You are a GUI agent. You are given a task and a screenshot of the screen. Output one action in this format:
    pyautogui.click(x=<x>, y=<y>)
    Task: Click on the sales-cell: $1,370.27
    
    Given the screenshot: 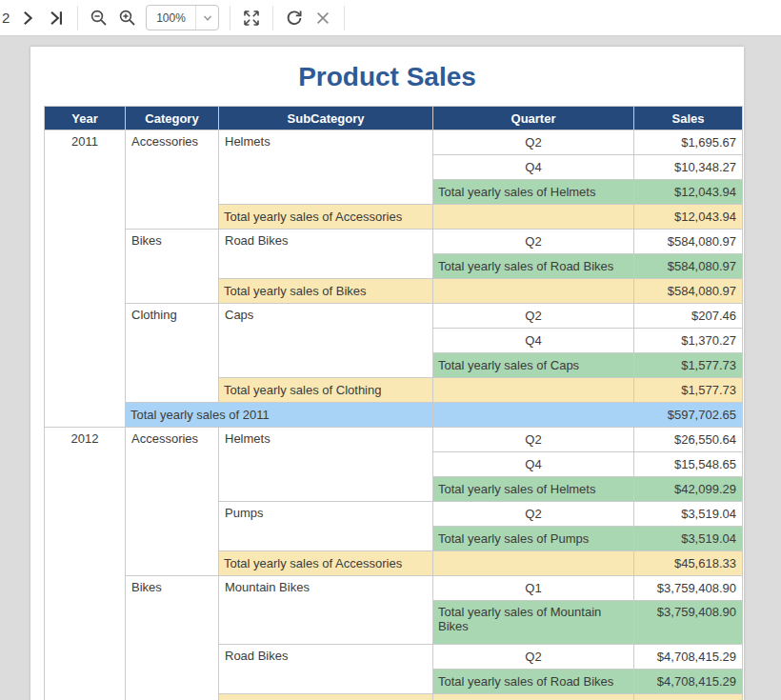 What is the action you would take?
    pyautogui.click(x=689, y=341)
    